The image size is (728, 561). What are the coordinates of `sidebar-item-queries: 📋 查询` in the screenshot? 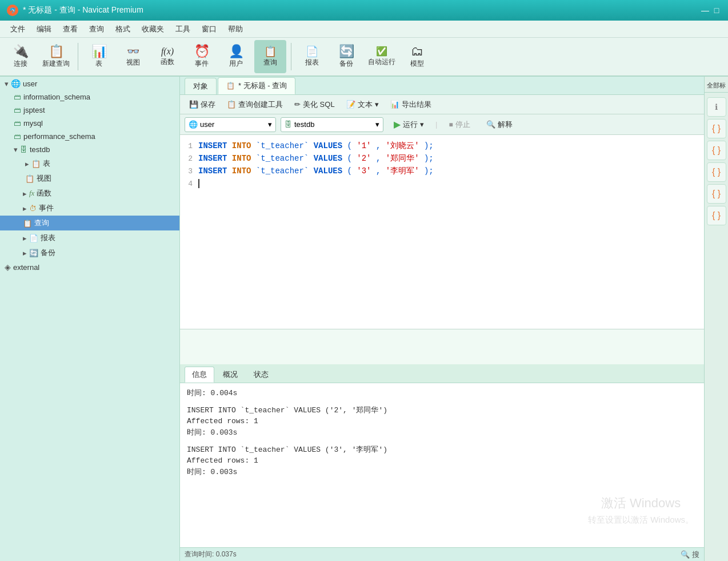 It's located at (90, 223).